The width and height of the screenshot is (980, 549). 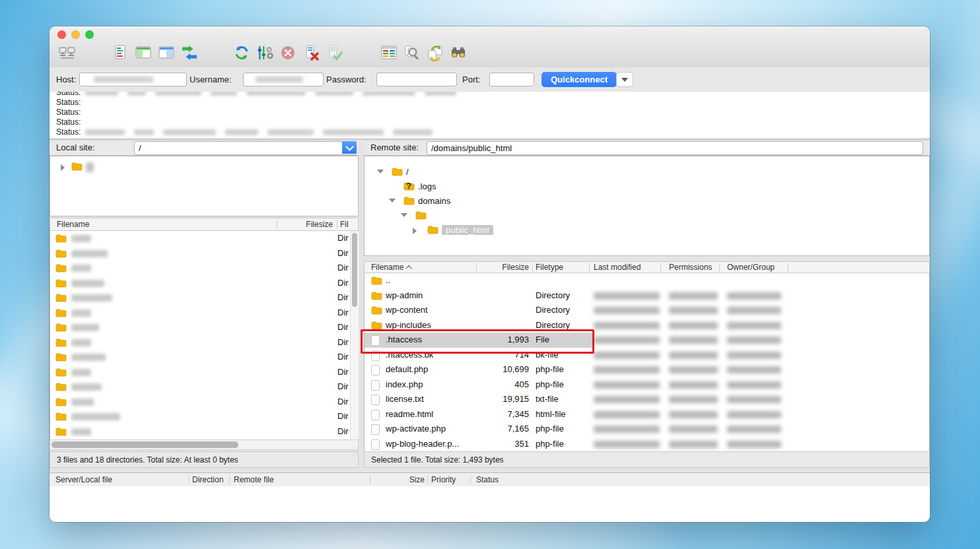 What do you see at coordinates (647, 172) in the screenshot?
I see `tree-item-/: /` at bounding box center [647, 172].